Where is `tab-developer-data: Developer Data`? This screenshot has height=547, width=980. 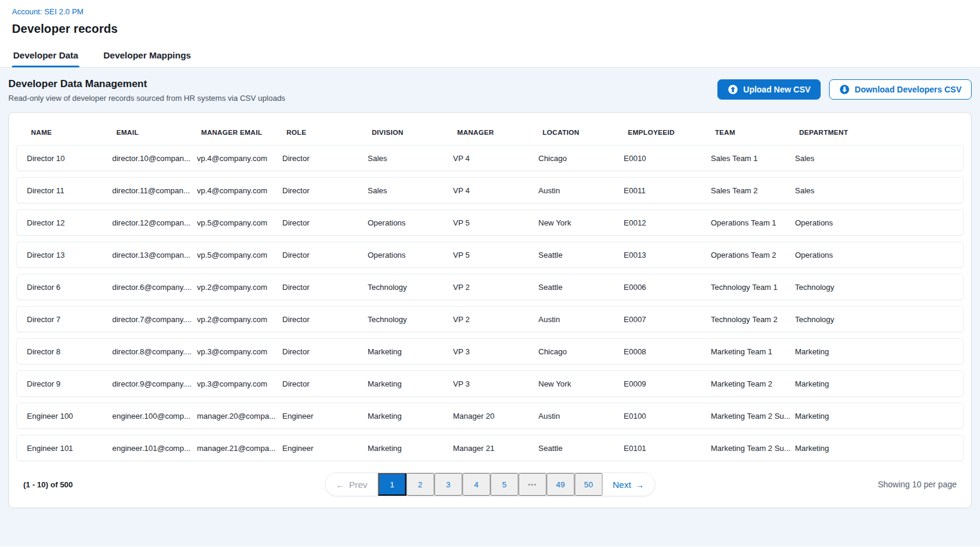
tab-developer-data: Developer Data is located at coordinates (45, 55).